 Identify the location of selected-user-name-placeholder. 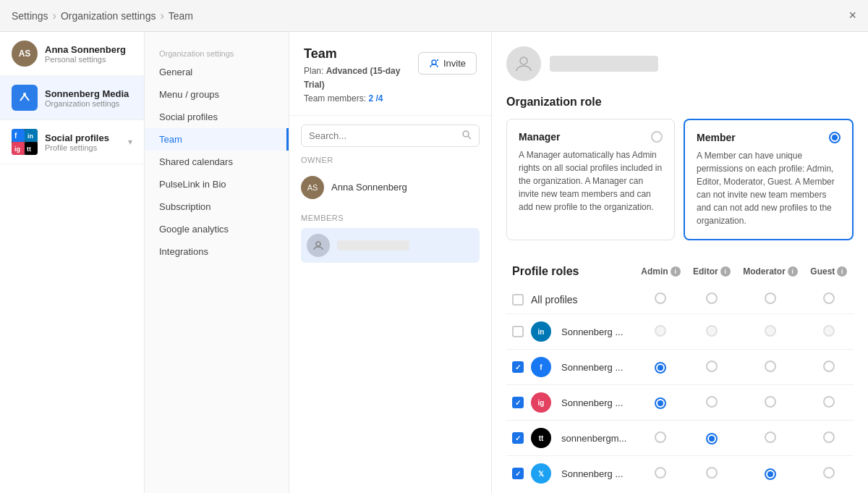
(604, 64).